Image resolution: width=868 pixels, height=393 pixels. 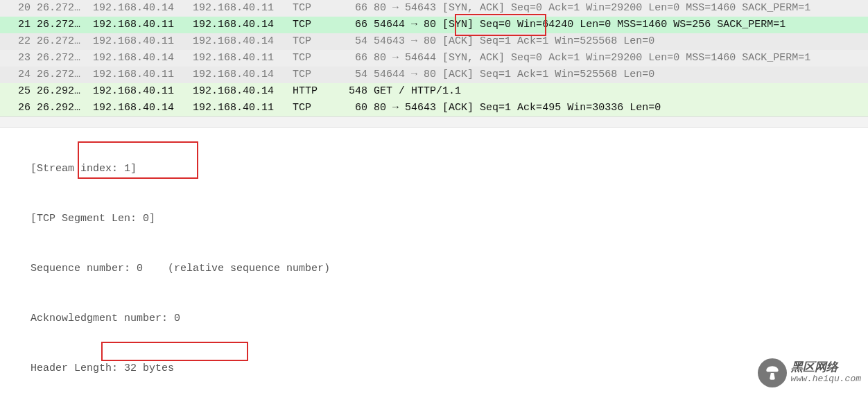 What do you see at coordinates (434, 25) in the screenshot?
I see `packet-row-selected: 21 26.272… 192.168.40.11 192.168.40.14 T…` at bounding box center [434, 25].